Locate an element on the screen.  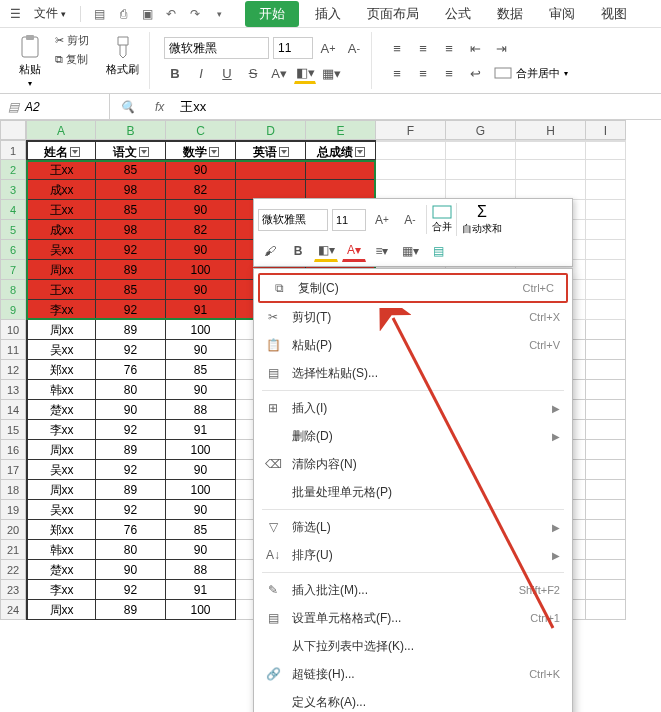
row-head: 10 is located at coordinates (13, 330).